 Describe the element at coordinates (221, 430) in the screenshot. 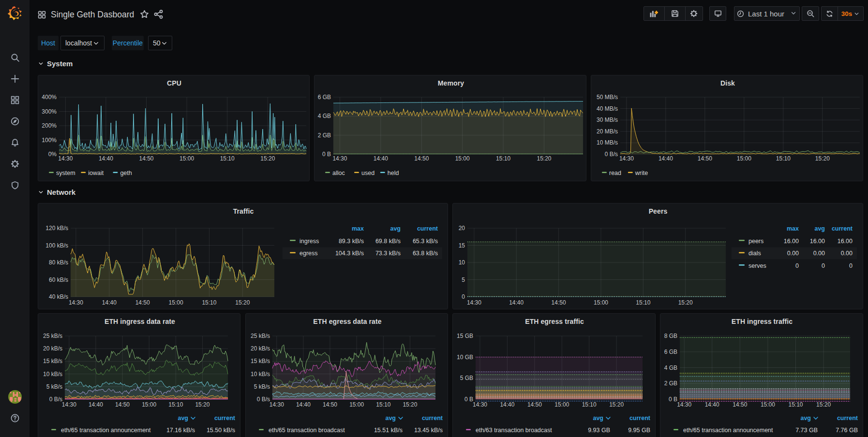

I see `svg-text: 15.50 kB/s` at that location.